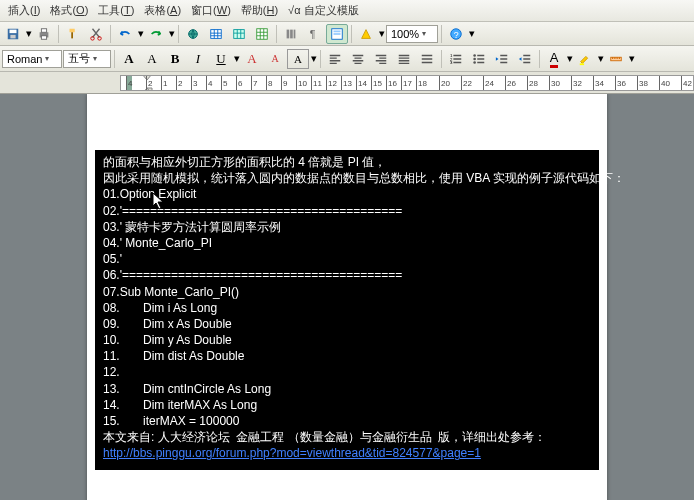 This screenshot has width=694, height=500. I want to click on menu-bar: 插入(I) 格式(O) 工具(T) 表格(A) 窗口(W) 帮助(H) √α 自…, so click(347, 11).